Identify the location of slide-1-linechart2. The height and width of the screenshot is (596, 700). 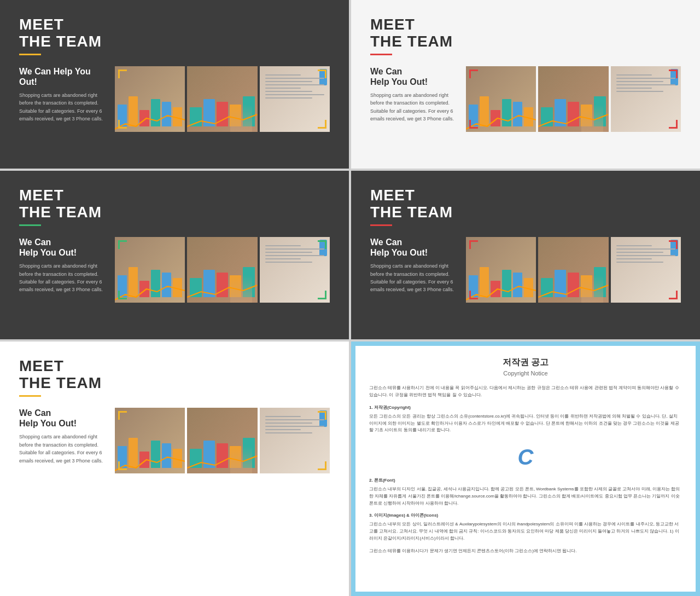
(222, 121).